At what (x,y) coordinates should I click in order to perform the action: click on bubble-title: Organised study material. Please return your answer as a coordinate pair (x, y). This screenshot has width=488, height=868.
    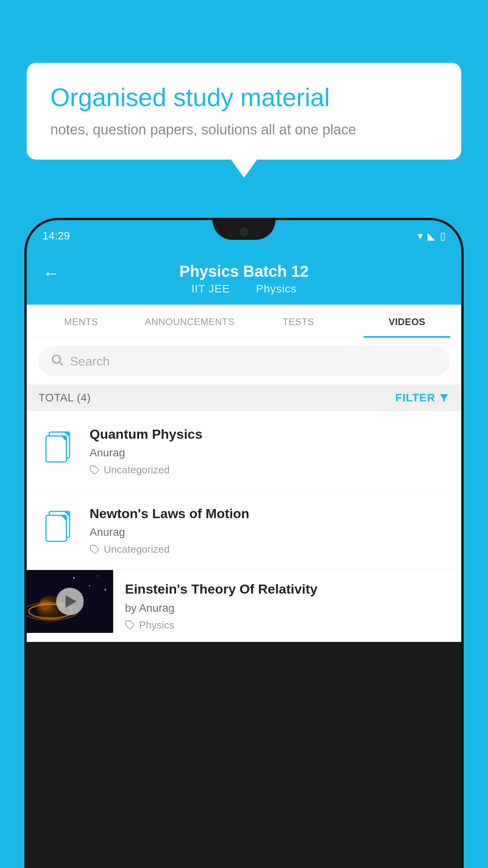
    Looking at the image, I should click on (244, 97).